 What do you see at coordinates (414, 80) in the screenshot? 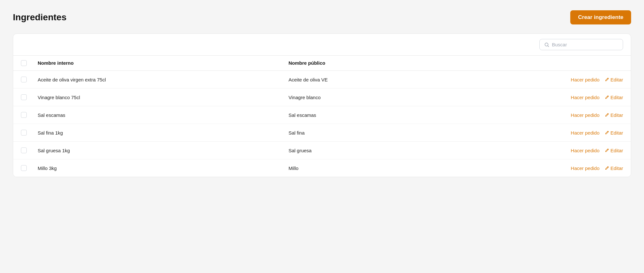
I see `cell-nombre-publico: Aceite de oliva VE` at bounding box center [414, 80].